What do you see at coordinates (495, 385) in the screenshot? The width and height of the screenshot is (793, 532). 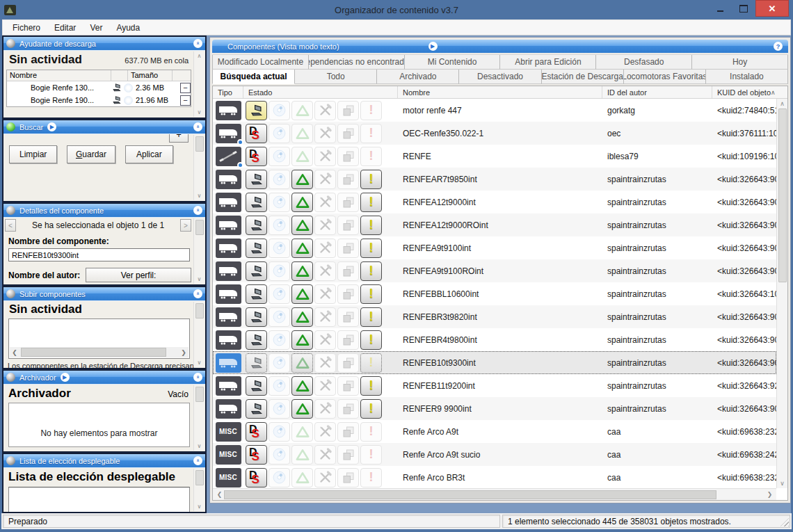 I see `table-row: !RENFEB11t9200intspaintrainzrutas<kuid:3…` at bounding box center [495, 385].